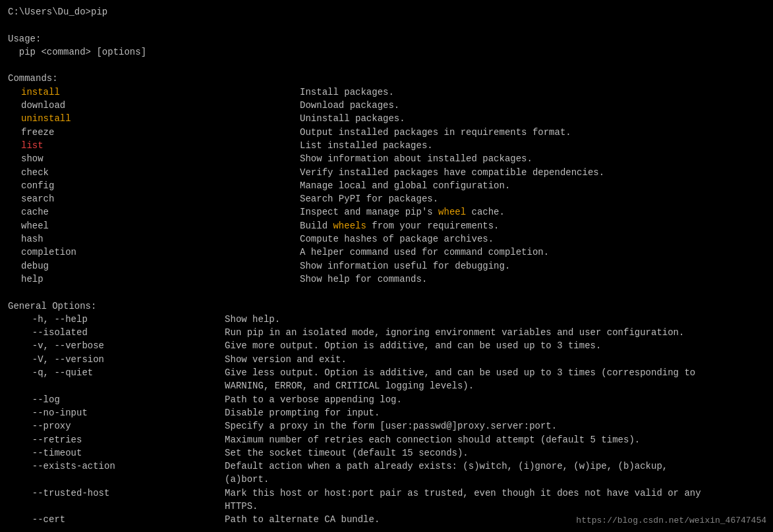  What do you see at coordinates (386, 479) in the screenshot?
I see `option-row: (a)bort.` at bounding box center [386, 479].